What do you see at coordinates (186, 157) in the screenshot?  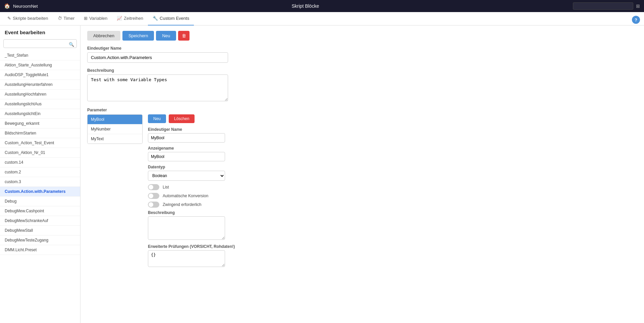 I see `param-display-name-input` at bounding box center [186, 157].